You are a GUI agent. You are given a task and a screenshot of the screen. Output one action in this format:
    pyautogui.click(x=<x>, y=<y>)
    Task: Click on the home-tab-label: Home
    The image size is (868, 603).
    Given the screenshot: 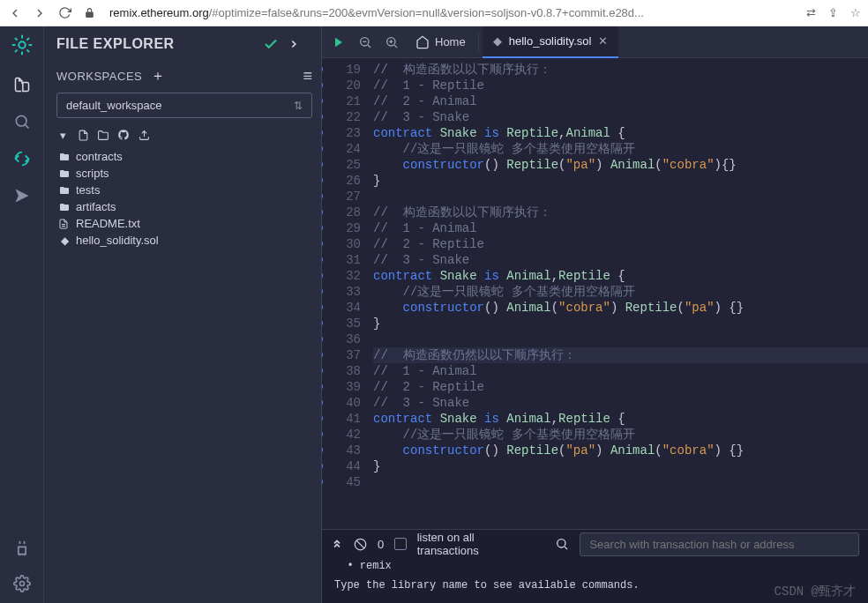 What is the action you would take?
    pyautogui.click(x=450, y=42)
    